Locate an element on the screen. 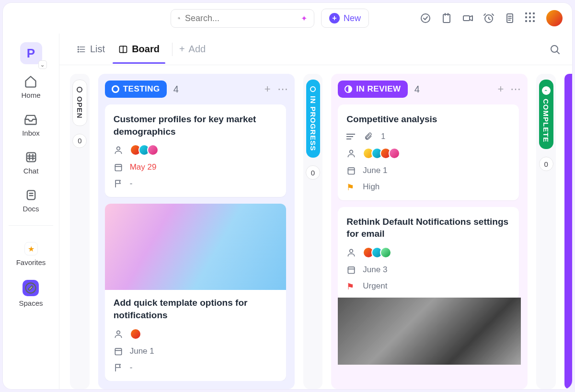  nav-label: Home is located at coordinates (31, 95).